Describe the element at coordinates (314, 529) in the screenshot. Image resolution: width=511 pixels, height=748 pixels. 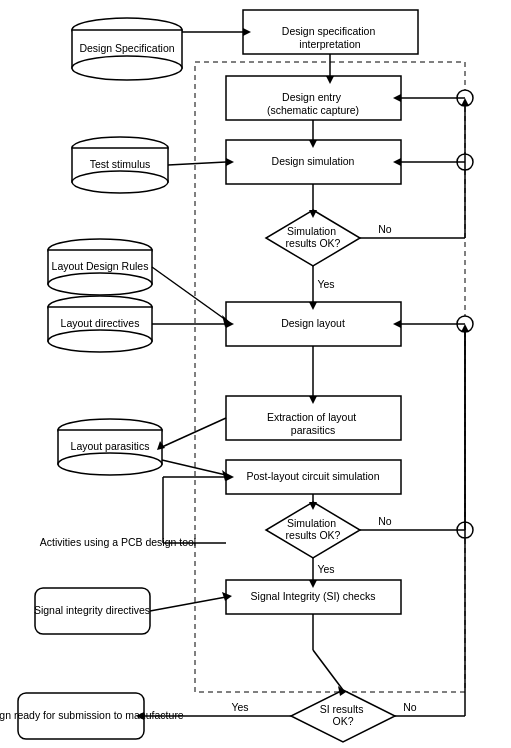
I see `sim-ok-2-label: Simulation results OK?` at that location.